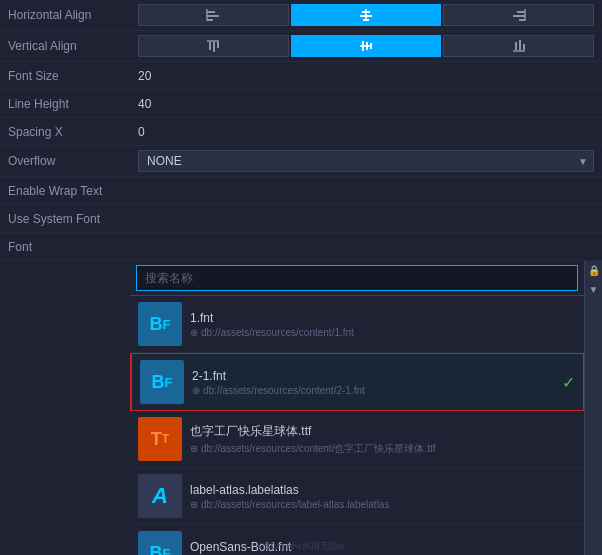 The image size is (602, 555). What do you see at coordinates (383, 496) in the screenshot?
I see `font-info: label-atlas.labelatlas⊕db://assets/resou…` at bounding box center [383, 496].